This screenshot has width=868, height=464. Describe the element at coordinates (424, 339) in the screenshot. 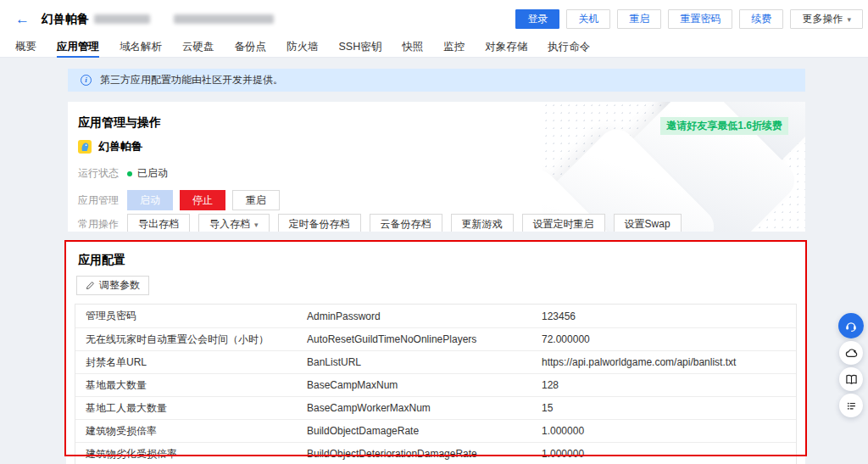

I see `param-key: AutoResetGuildTimeNoOnlinePlayers` at that location.